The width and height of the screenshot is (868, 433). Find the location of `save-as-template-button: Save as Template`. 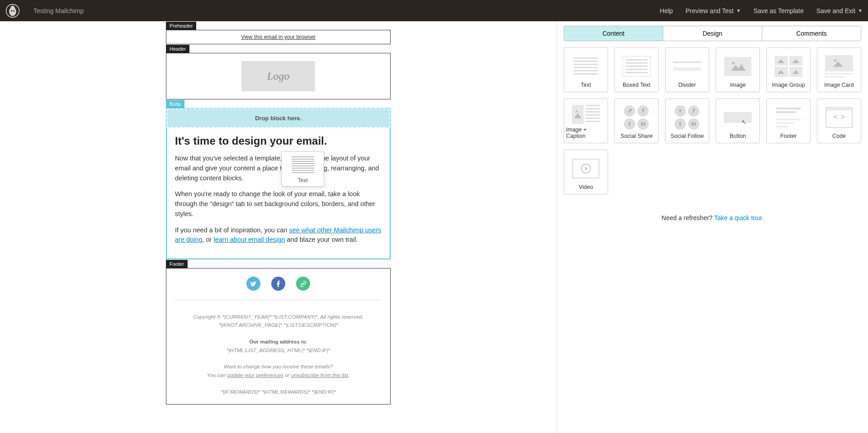

save-as-template-button: Save as Template is located at coordinates (778, 11).